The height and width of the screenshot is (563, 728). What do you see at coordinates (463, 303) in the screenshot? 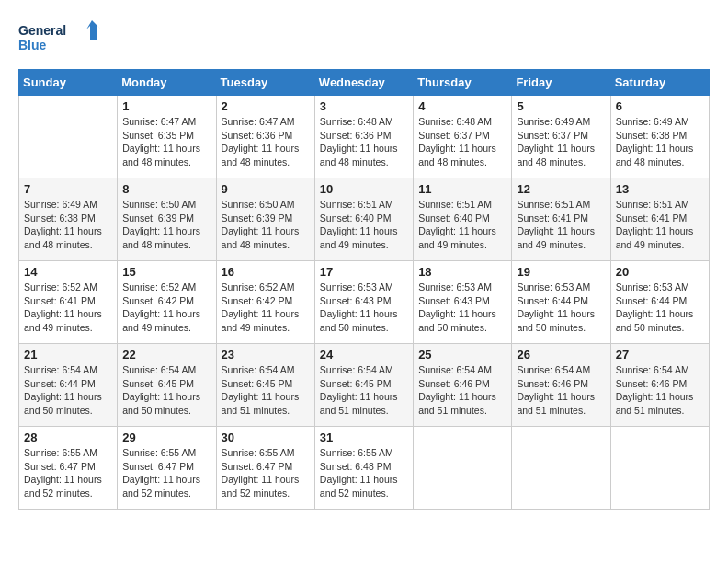
I see `day-cell: 18Sunrise: 6:53 AMSunset: 6:43 PMDayligh…` at bounding box center [463, 303].